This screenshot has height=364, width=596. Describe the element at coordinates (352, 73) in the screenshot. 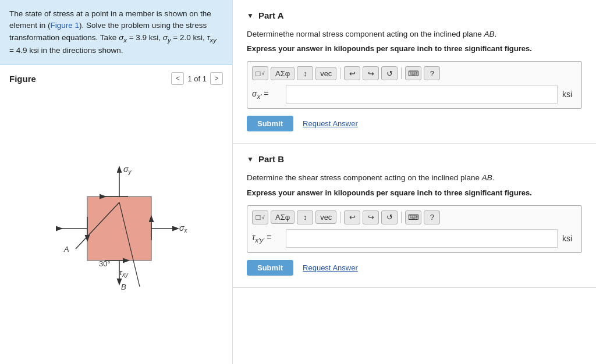

I see `part-a-toolbar-undo-btn: ↩` at that location.